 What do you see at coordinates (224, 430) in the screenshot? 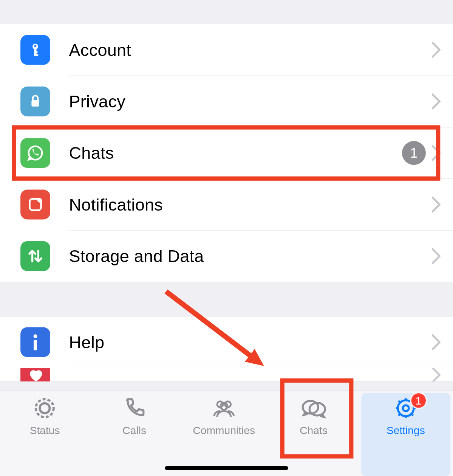
I see `tab-label: Communities` at bounding box center [224, 430].